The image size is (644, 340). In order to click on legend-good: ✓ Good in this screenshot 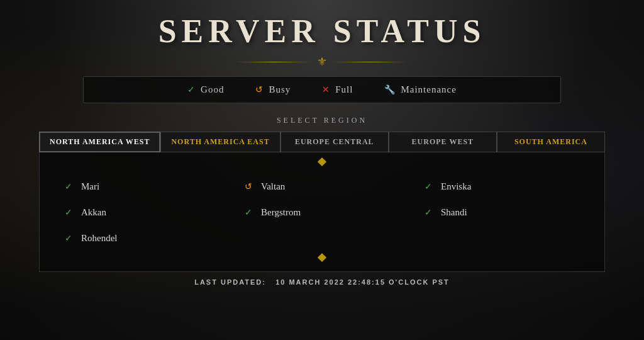, I will do `click(206, 89)`.